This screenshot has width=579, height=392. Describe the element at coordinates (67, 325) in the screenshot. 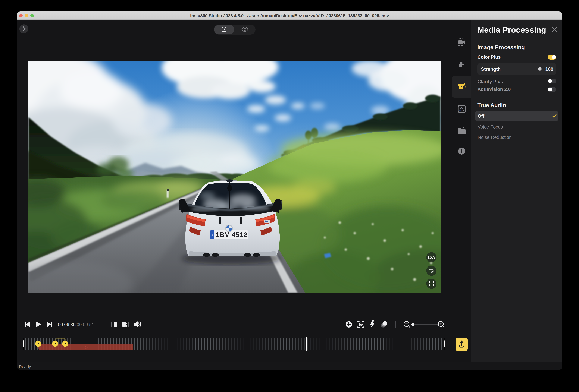

I see `svg-text: 00:06:36` at that location.